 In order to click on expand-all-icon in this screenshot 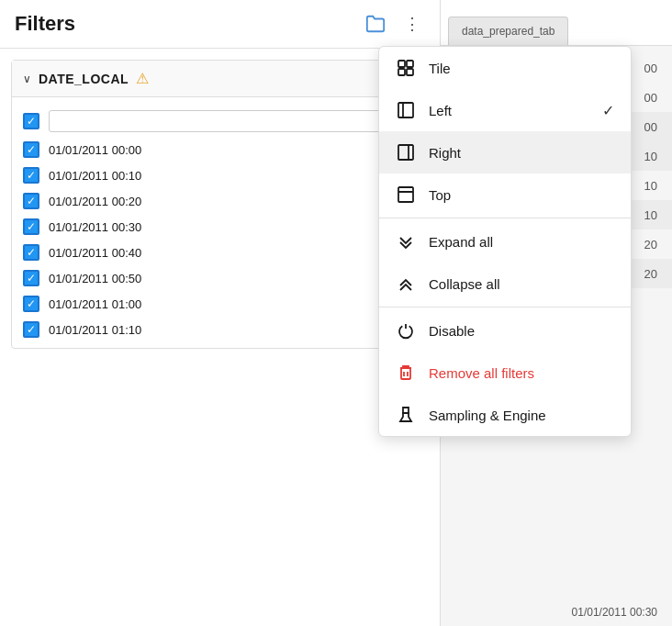, I will do `click(406, 241)`.